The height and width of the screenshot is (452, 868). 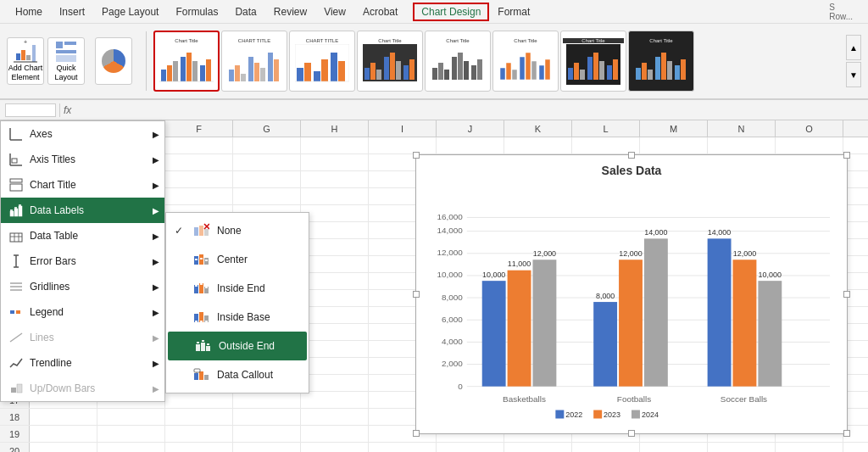 I want to click on dropdown-item-legend: Legend ▶, so click(x=83, y=312).